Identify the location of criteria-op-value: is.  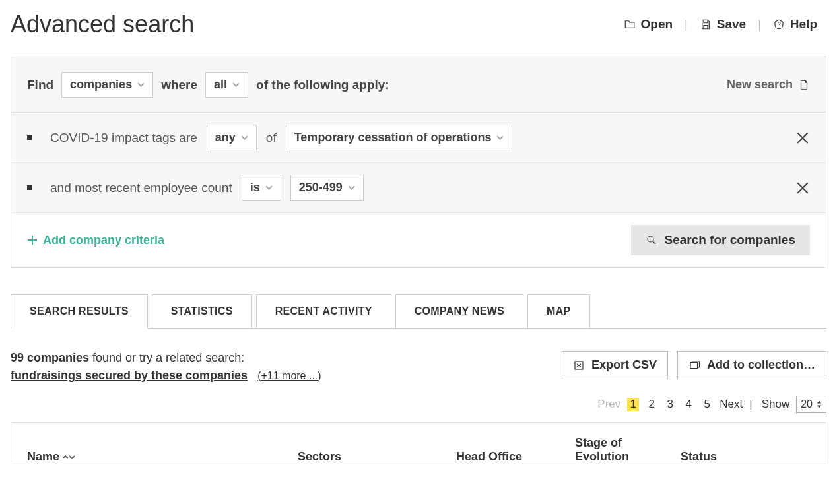
(255, 187).